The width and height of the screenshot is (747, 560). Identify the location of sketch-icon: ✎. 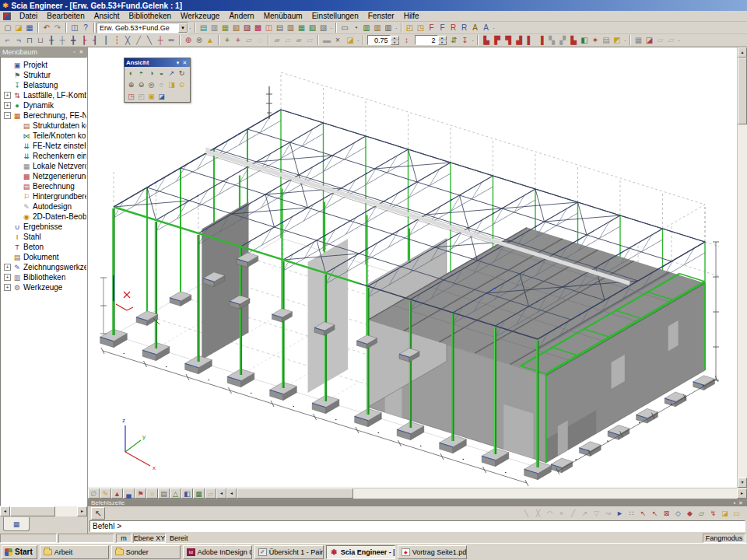
(106, 493).